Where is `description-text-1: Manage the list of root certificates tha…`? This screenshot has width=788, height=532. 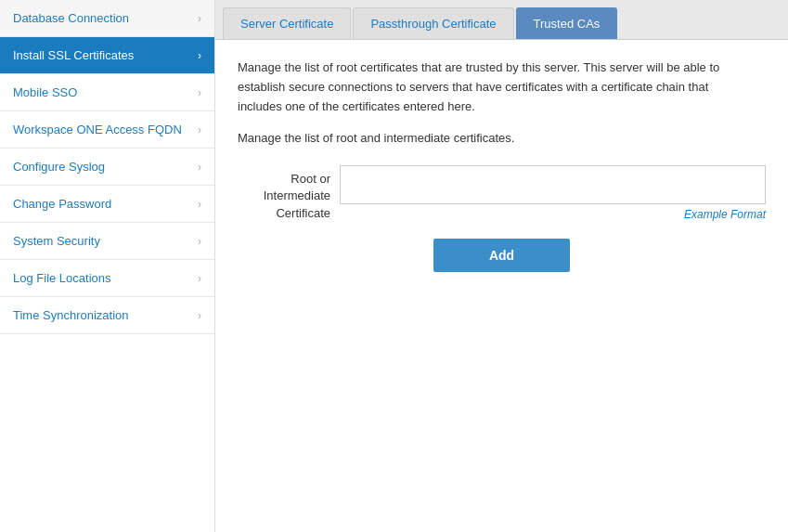 description-text-1: Manage the list of root certificates tha… is located at coordinates (479, 87).